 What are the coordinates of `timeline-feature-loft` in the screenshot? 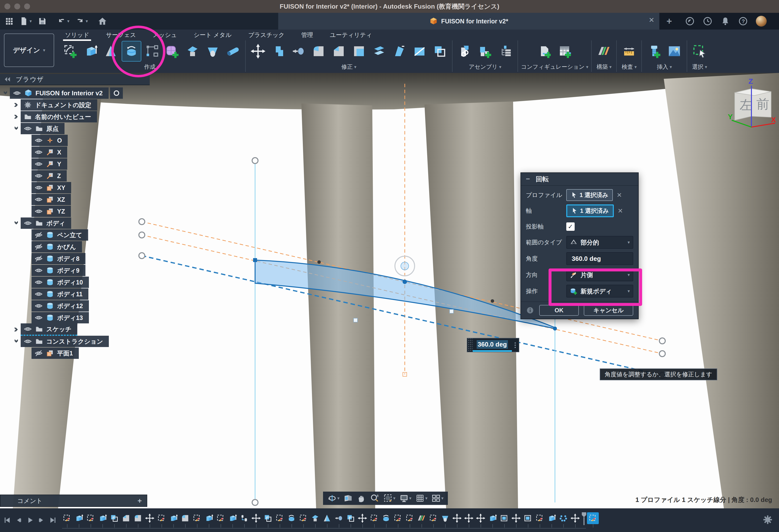 It's located at (327, 518).